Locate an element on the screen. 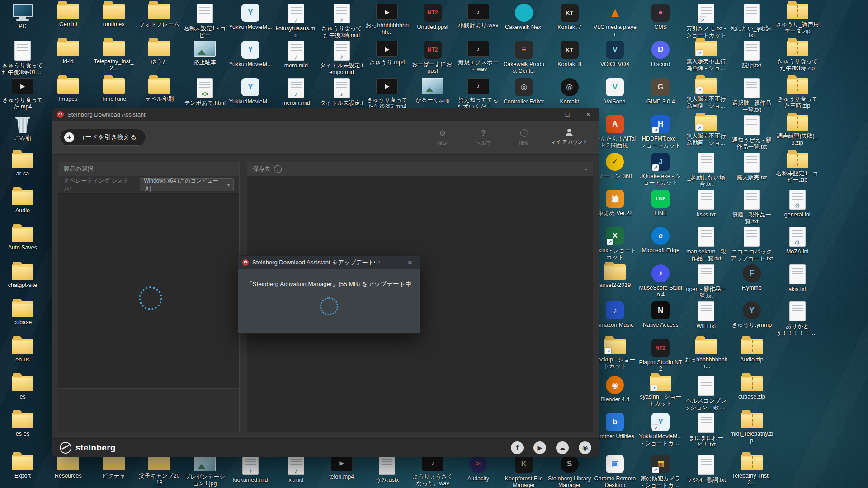 The width and height of the screenshot is (868, 488). desktop-icon: ↗無人販売不正行為画像 - ショートカッ... is located at coordinates (706, 56).